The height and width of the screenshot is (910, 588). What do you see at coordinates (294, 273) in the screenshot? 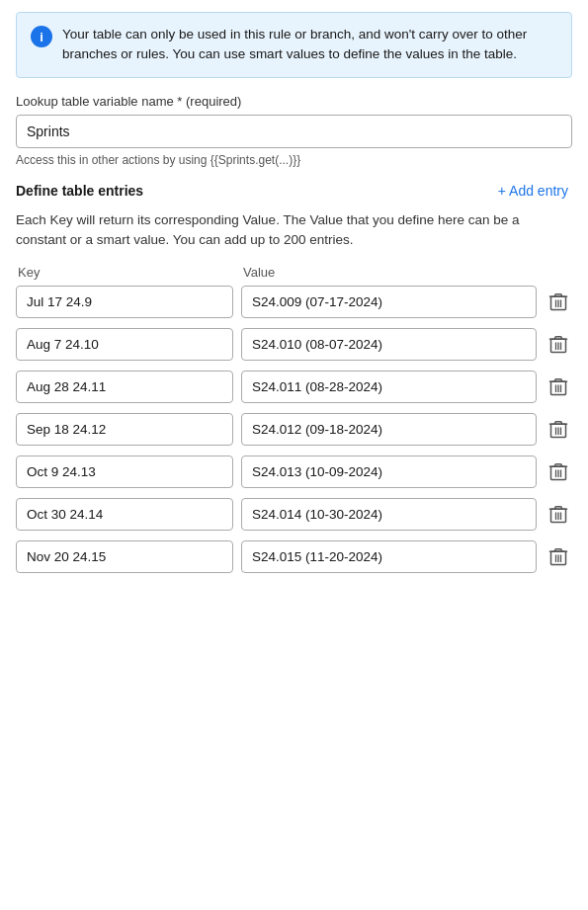
I see `table-column-headers: Key Value` at bounding box center [294, 273].